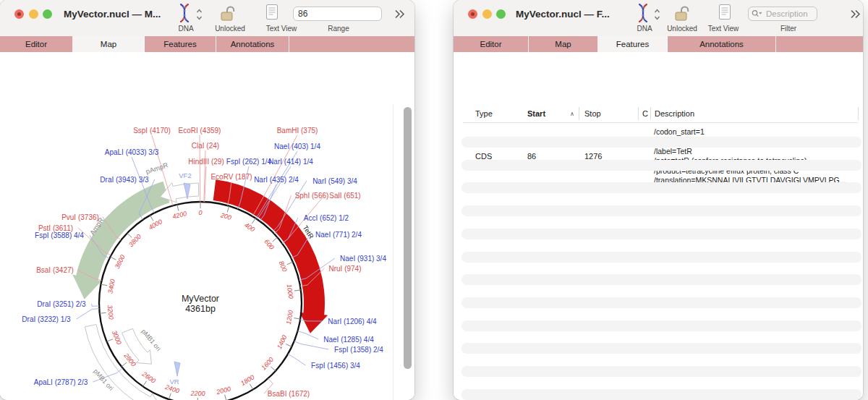 The height and width of the screenshot is (400, 868). I want to click on tick-label: 2600, so click(149, 377).